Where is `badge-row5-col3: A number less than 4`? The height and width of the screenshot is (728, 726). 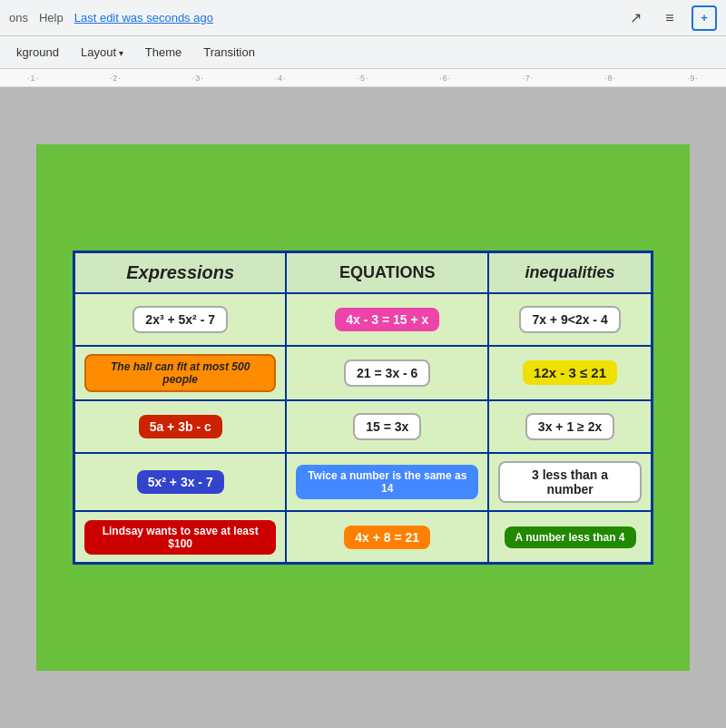
badge-row5-col3: A number less than 4 is located at coordinates (570, 537).